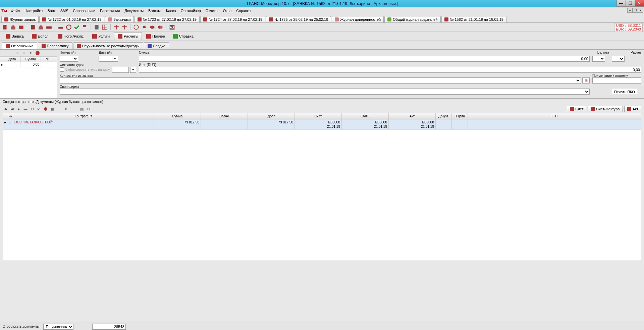 This screenshot has width=644, height=330. I want to click on menu-bank: Банк, so click(51, 11).